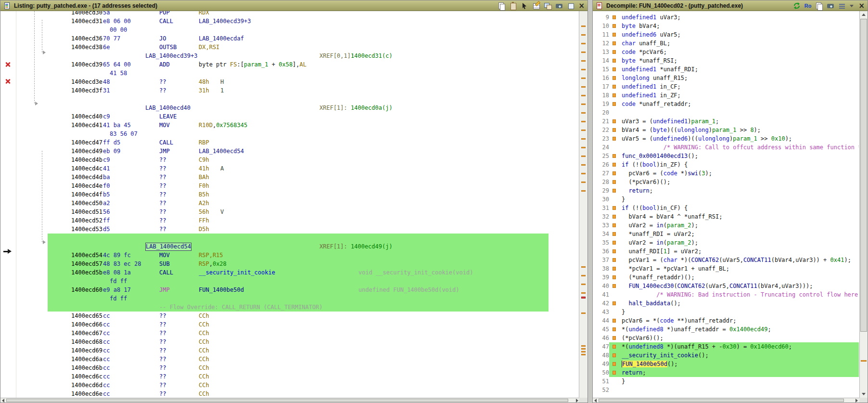 This screenshot has width=868, height=403. What do you see at coordinates (290, 21) in the screenshot?
I see `listing-row: 1400ecd31e8 06 00CALLLAB_1400ecd39+3` at bounding box center [290, 21].